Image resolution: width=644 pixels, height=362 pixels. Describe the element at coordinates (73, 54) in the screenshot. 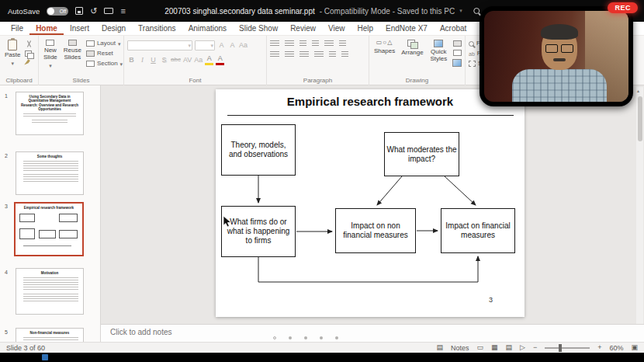

I see `reuse-slides-label: Reuse Slides` at that location.